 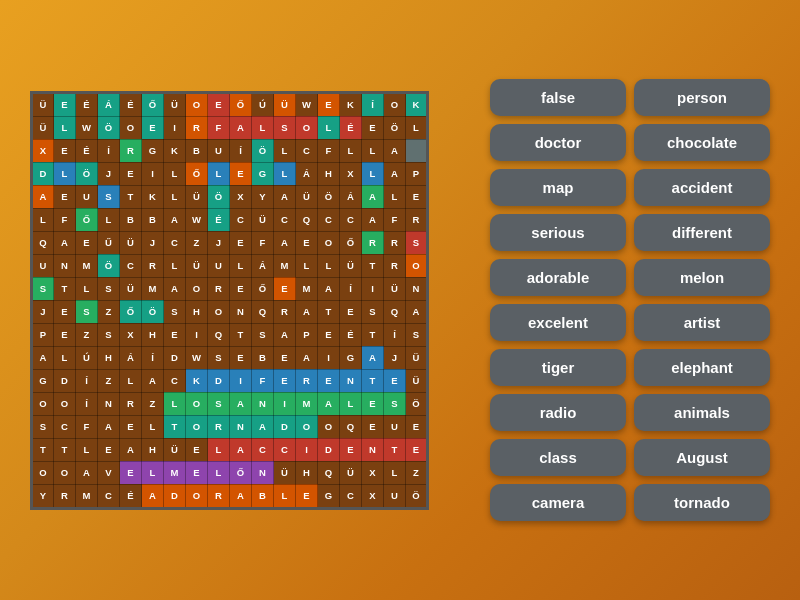 I want to click on grid-cell: Ú, so click(x=87, y=358).